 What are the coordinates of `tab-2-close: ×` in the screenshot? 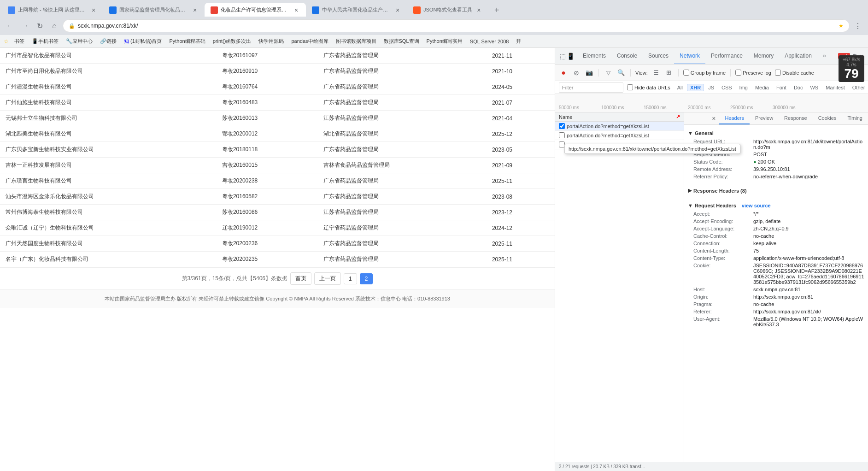 It's located at (195, 10).